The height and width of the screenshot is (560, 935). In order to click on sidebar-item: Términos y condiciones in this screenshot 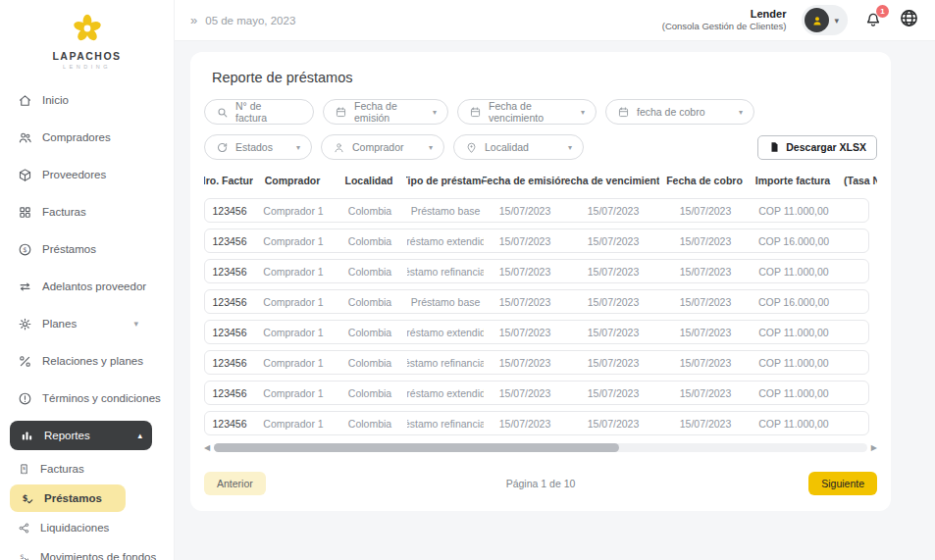, I will do `click(86, 398)`.